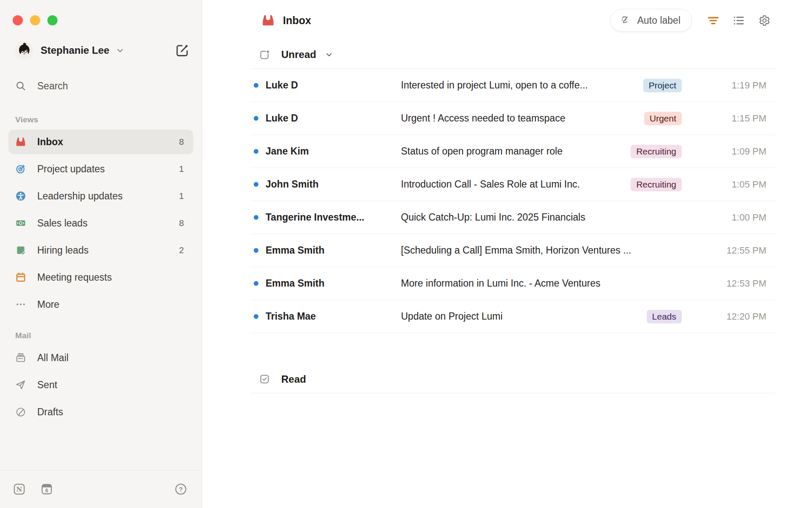  What do you see at coordinates (764, 20) in the screenshot?
I see `gear-icon` at bounding box center [764, 20].